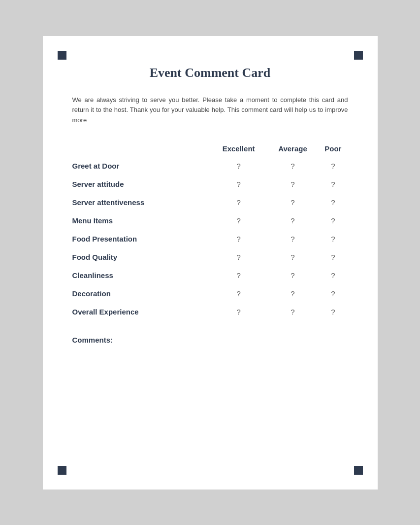 The image size is (420, 525). What do you see at coordinates (141, 294) in the screenshot?
I see `row-label-7: Decoration` at bounding box center [141, 294].